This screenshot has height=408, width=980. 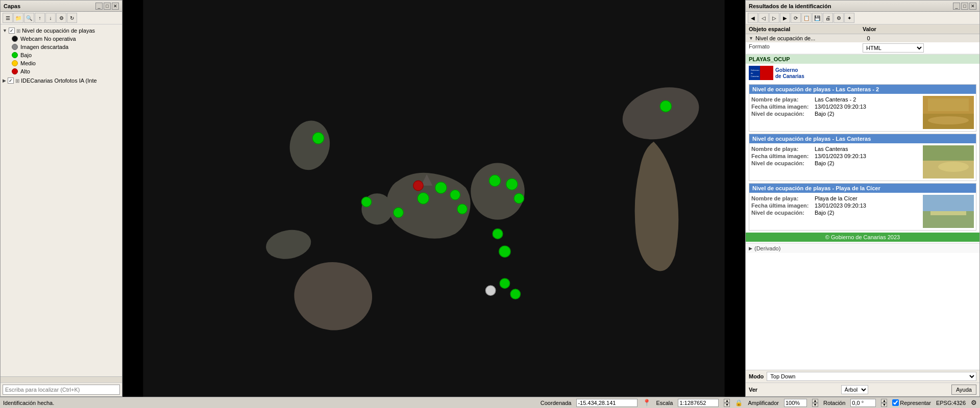 What do you see at coordinates (863, 403) in the screenshot?
I see `rotation-input` at bounding box center [863, 403].